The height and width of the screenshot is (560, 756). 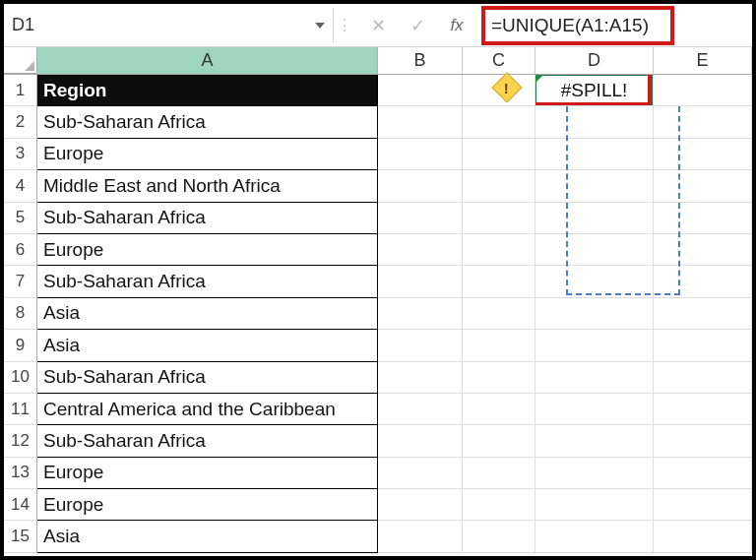 I want to click on column-header-A: A, so click(x=208, y=61).